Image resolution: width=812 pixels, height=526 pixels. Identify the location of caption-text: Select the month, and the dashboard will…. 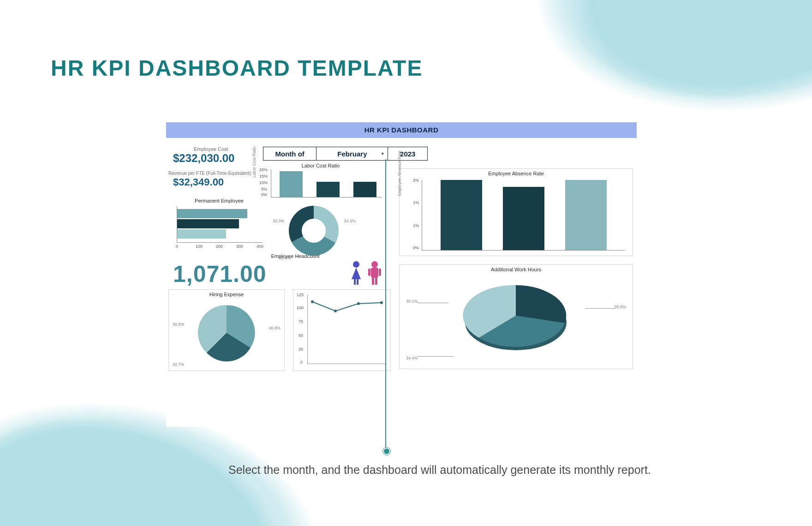
(440, 470).